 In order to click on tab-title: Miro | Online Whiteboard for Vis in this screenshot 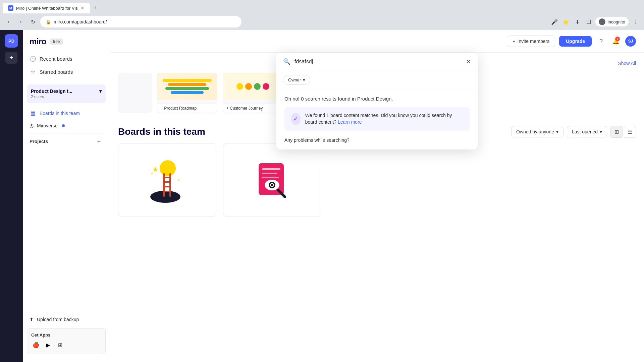, I will do `click(47, 8)`.